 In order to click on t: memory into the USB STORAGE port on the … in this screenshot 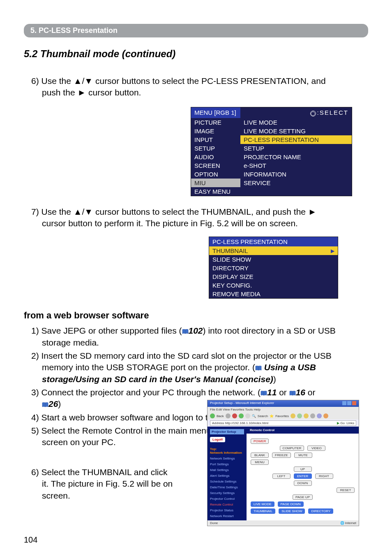, I will do `click(149, 367)`.